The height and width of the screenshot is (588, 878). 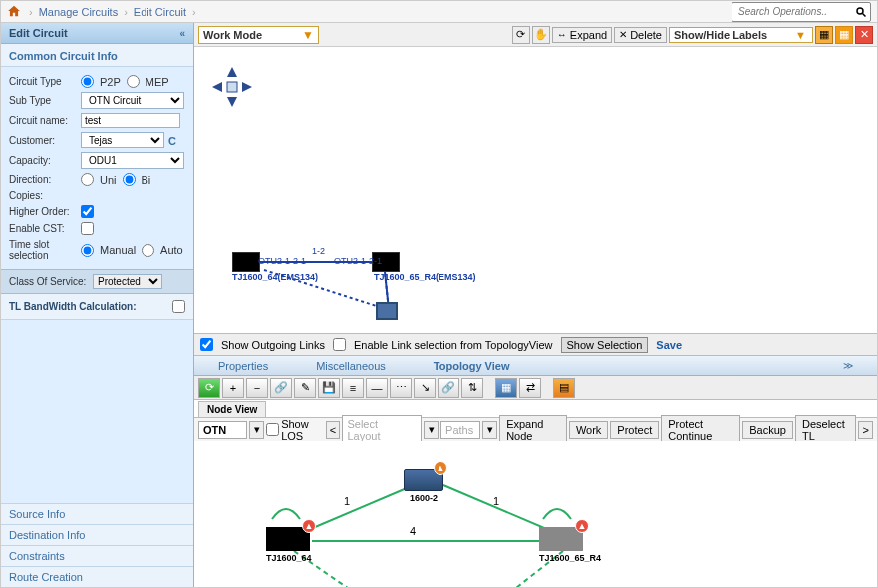 I want to click on subtype-select: OTN Circuit, so click(x=133, y=100).